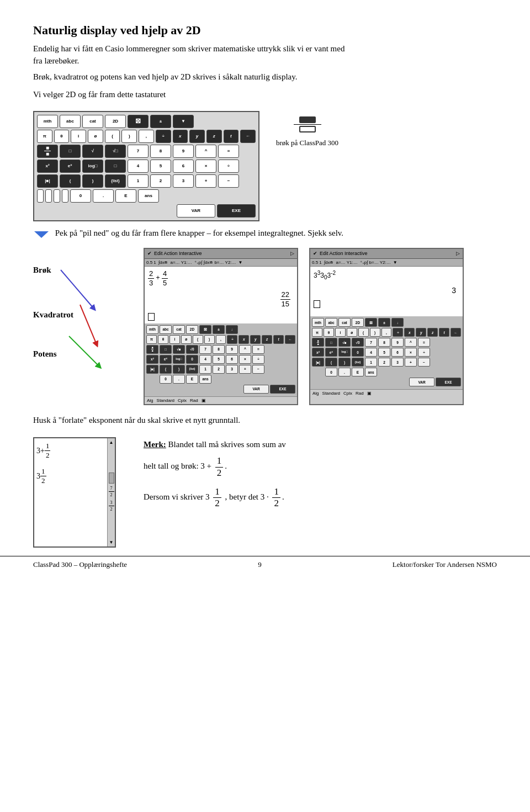  What do you see at coordinates (179, 330) in the screenshot?
I see `l-key-cat: cat` at bounding box center [179, 330].